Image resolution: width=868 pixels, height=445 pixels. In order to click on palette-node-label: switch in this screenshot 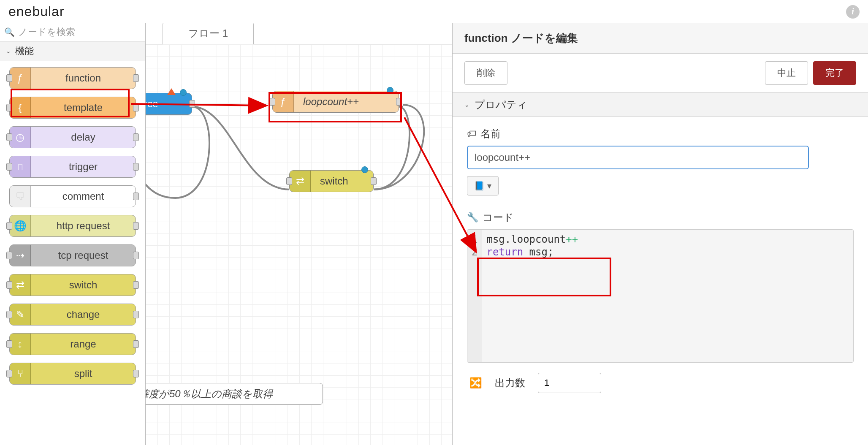, I will do `click(83, 285)`.